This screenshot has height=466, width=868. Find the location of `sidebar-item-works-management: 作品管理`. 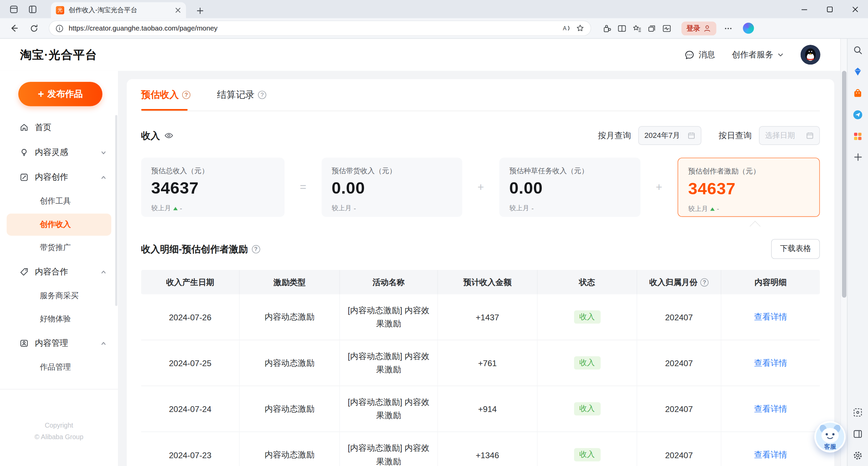

sidebar-item-works-management: 作品管理 is located at coordinates (59, 367).